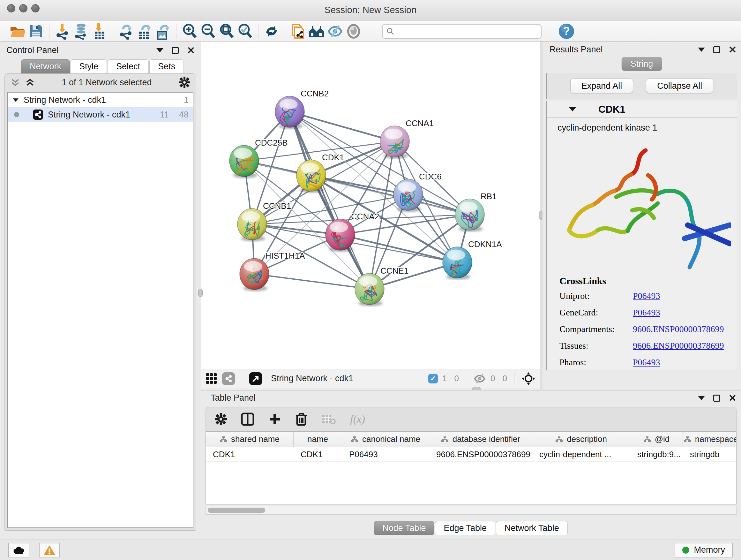 The width and height of the screenshot is (741, 560). Describe the element at coordinates (163, 32) in the screenshot. I see `export-image-icon` at that location.